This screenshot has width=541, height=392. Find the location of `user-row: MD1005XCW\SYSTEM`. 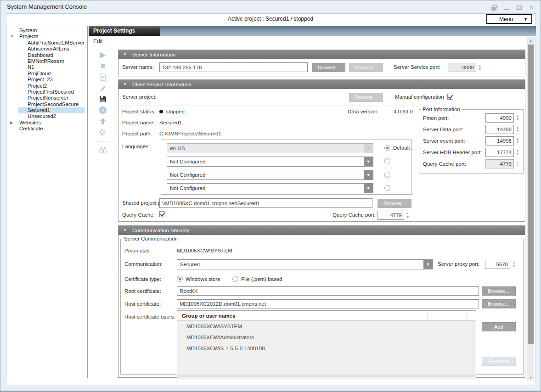

user-row: MD1005XCW\SYSTEM is located at coordinates (327, 326).